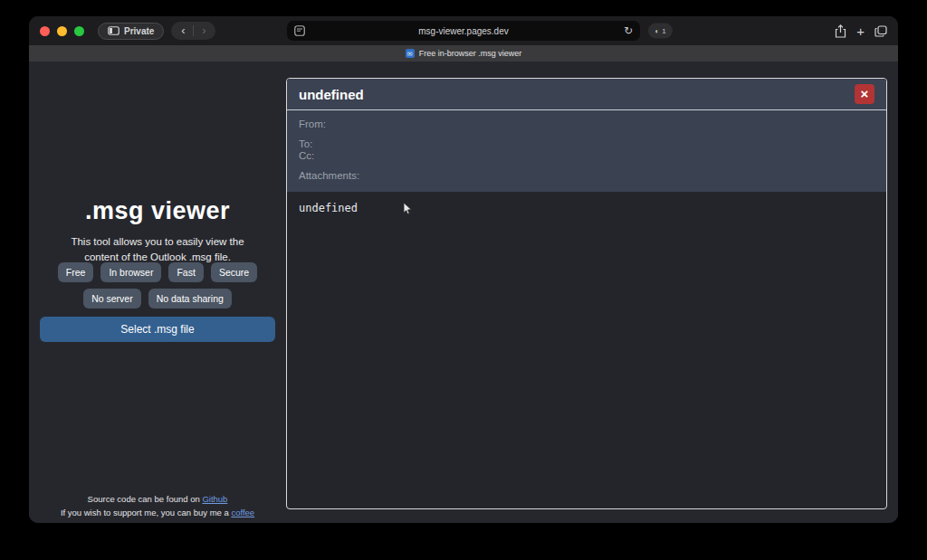  I want to click on badge-no-data-sharing: No data sharing, so click(190, 299).